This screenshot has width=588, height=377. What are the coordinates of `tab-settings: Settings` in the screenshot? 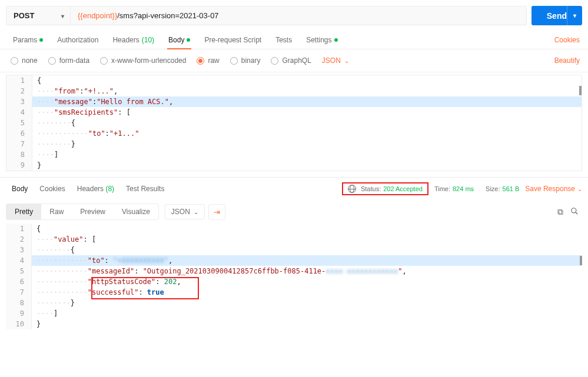 It's located at (321, 40).